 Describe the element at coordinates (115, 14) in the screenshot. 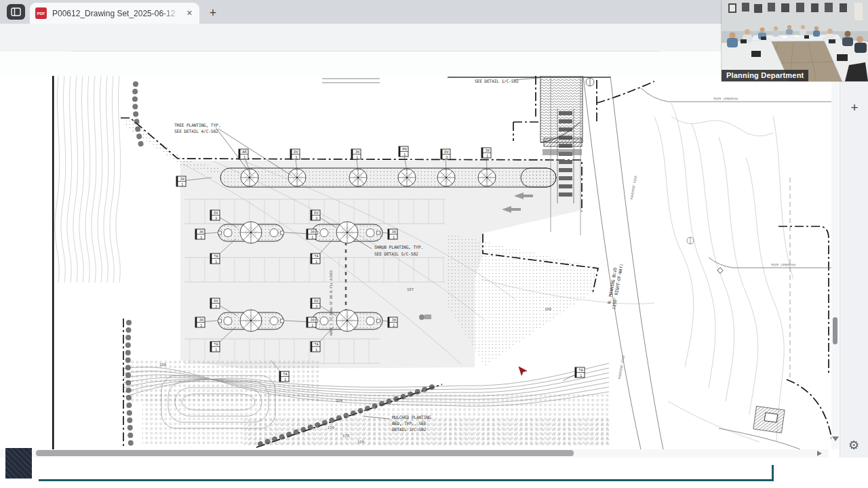

I see `browser-tab: PDF P00612_Drawing Set_2025-06-12 ✕` at that location.